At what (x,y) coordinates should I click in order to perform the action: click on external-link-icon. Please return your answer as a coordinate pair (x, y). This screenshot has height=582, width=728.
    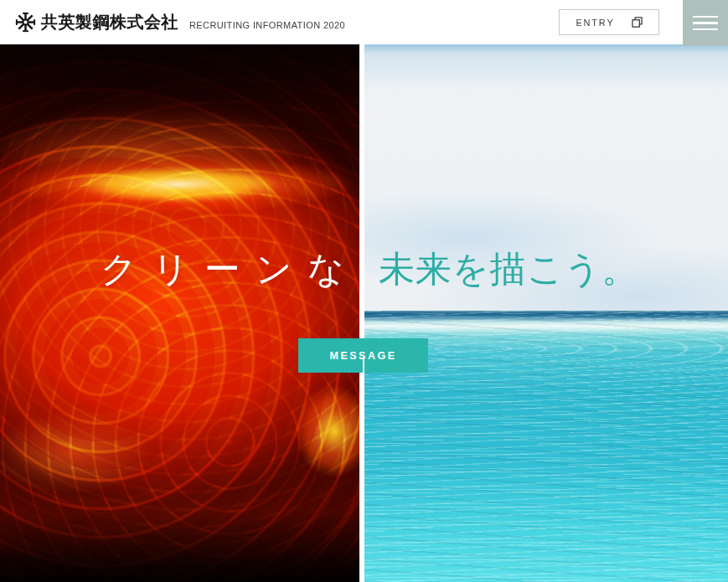
    Looking at the image, I should click on (637, 22).